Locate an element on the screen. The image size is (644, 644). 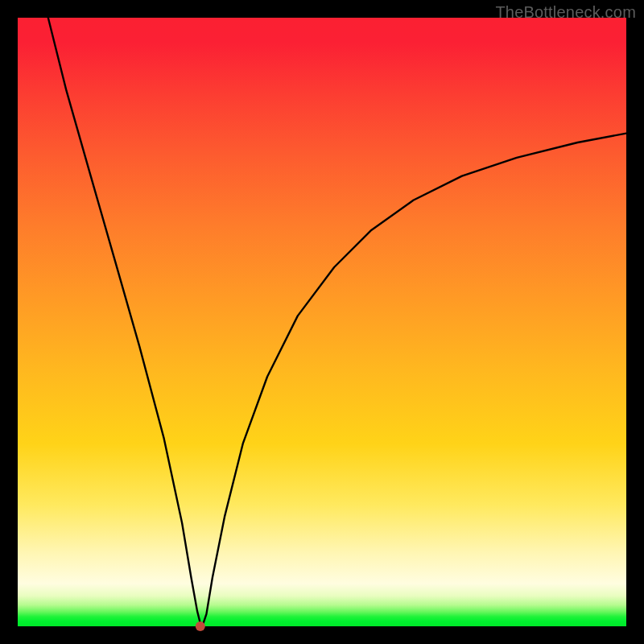
watermark-text: TheBottleneck.com is located at coordinates (565, 13).